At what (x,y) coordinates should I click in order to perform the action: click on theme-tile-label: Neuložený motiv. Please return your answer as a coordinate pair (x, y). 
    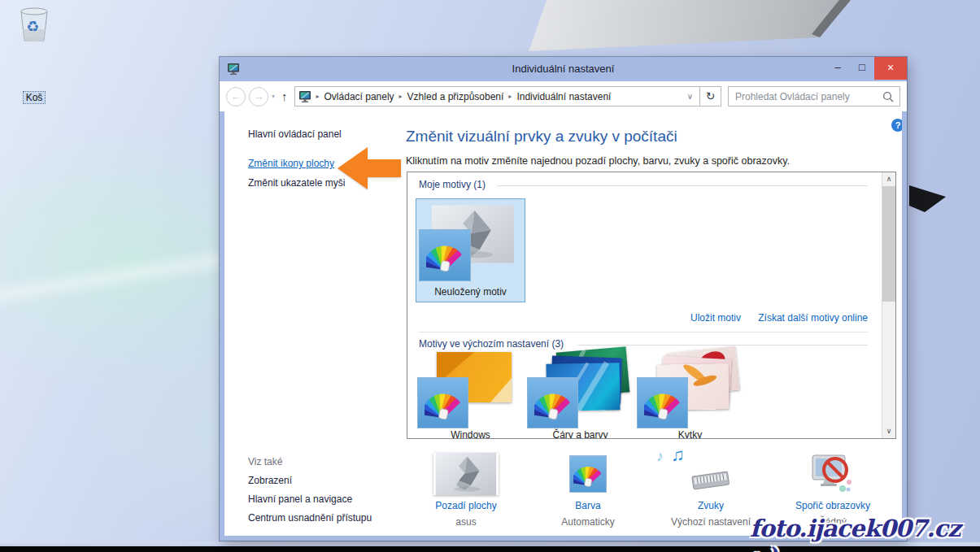
    Looking at the image, I should click on (470, 292).